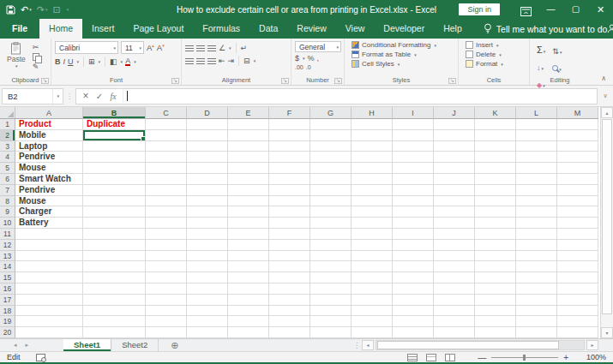 The height and width of the screenshot is (364, 613). What do you see at coordinates (368, 345) in the screenshot?
I see `scroll-left-icon: ◂` at bounding box center [368, 345].